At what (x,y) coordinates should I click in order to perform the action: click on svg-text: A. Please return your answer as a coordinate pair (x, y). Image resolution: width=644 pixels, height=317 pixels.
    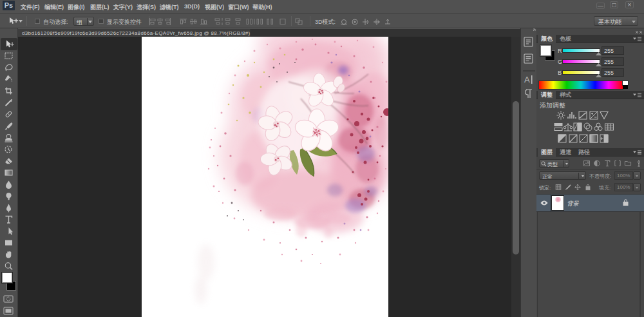
    Looking at the image, I should click on (527, 80).